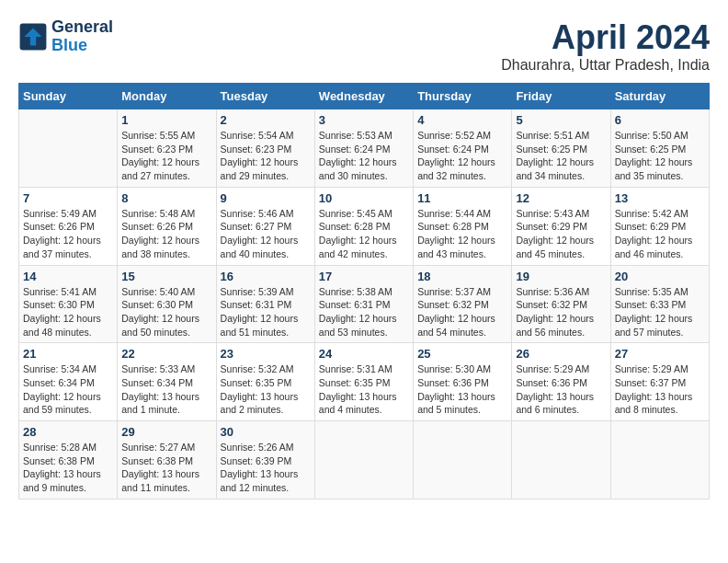 The image size is (728, 563). Describe the element at coordinates (364, 226) in the screenshot. I see `week-row-2: 7Sunrise: 5:49 AM Sunset: 6:26 PM Daylig…` at that location.